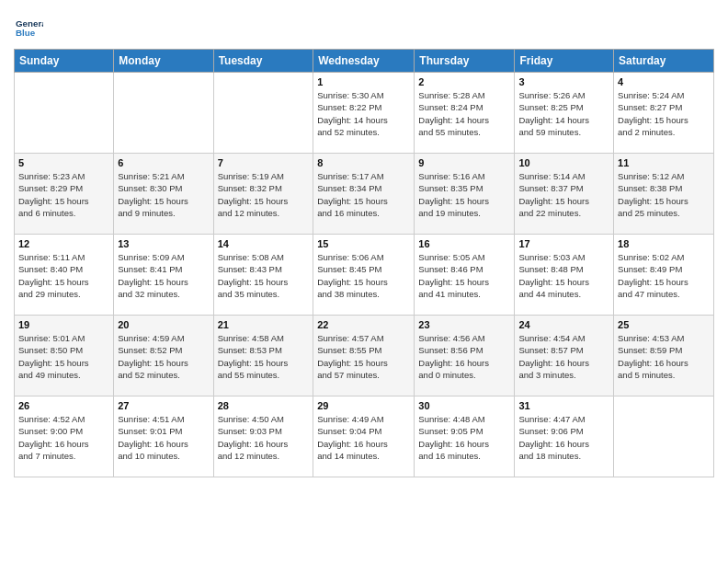  I want to click on calendar-cell: 7Sunrise: 5:19 AM Sunset: 8:32 PM Daylig…, so click(263, 194).